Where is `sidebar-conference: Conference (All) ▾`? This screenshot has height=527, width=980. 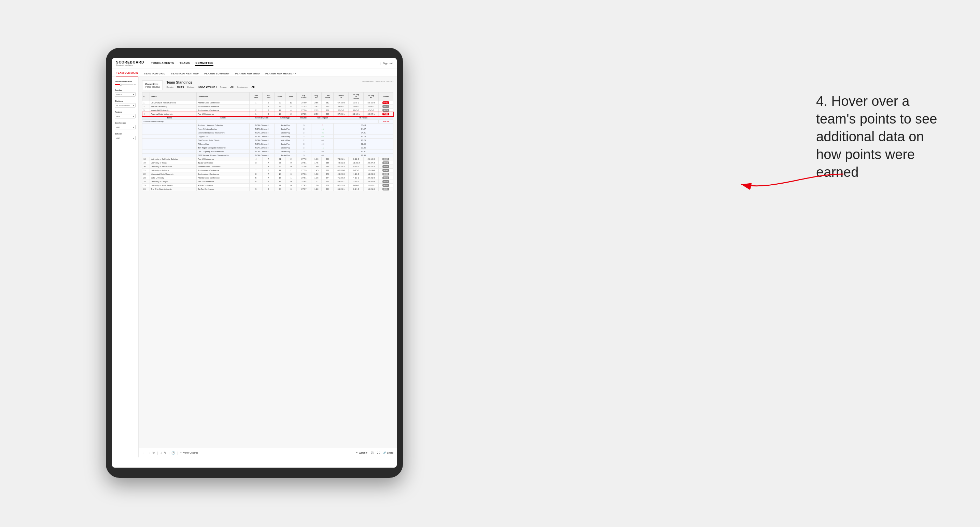
sidebar-conference: Conference (All) ▾ is located at coordinates (125, 125).